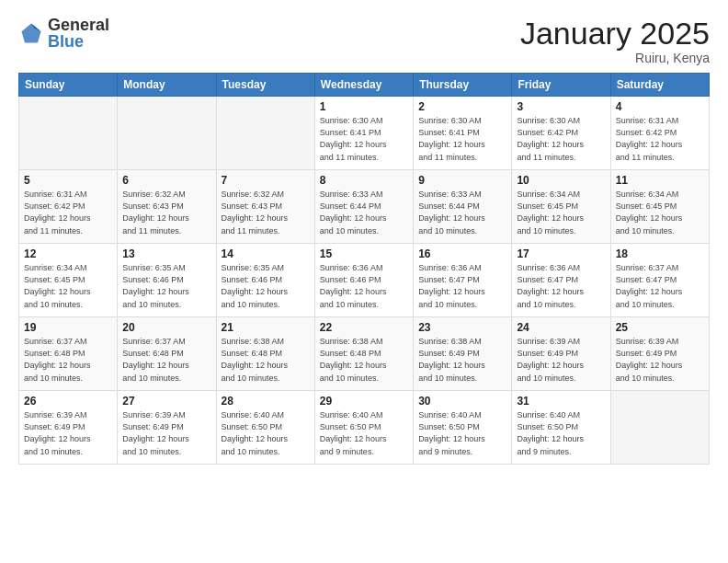 This screenshot has width=728, height=563. Describe the element at coordinates (660, 180) in the screenshot. I see `day-number: 11` at that location.